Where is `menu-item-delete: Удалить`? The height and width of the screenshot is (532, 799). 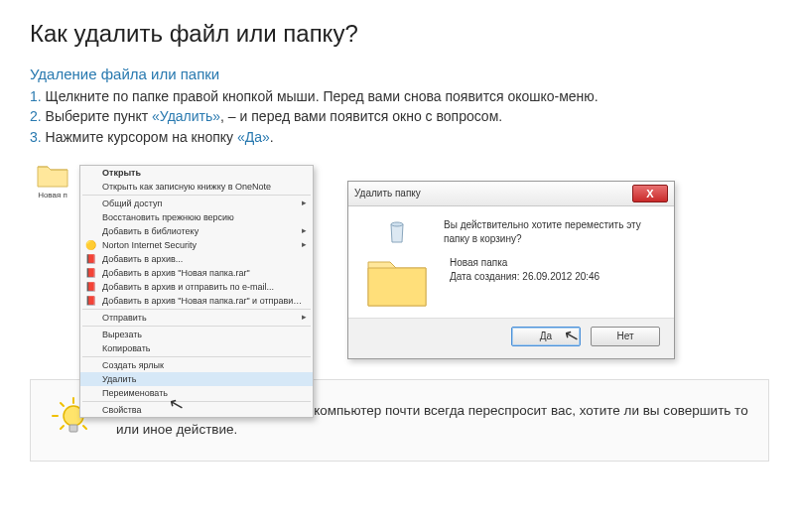
menu-item-delete: Удалить is located at coordinates (197, 379).